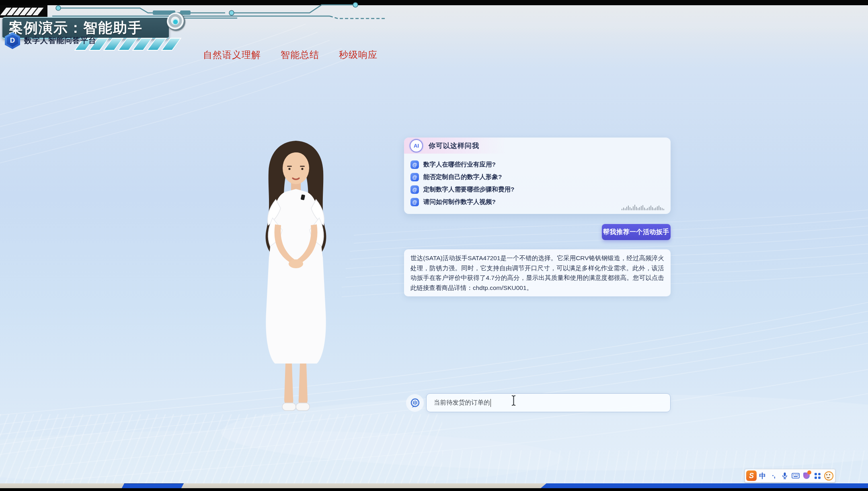  Describe the element at coordinates (818, 476) in the screenshot. I see `toolbox-grid-icon` at that location.